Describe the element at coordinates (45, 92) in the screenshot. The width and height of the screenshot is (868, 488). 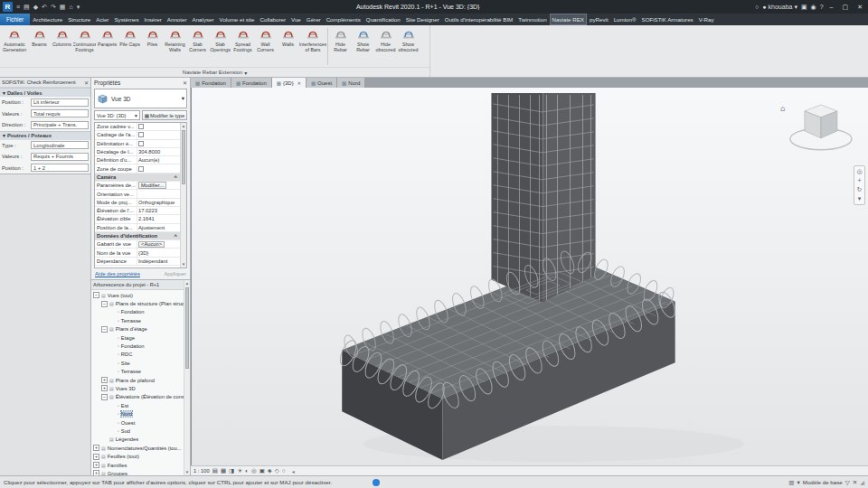
I see `section-dalles-voiles: ▾Dalles / Voiles` at that location.